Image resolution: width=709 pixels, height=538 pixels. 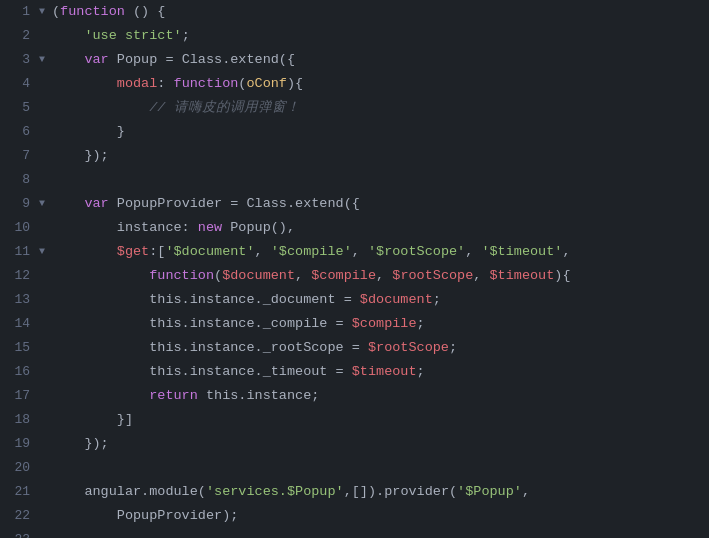 What do you see at coordinates (354, 84) in the screenshot?
I see `code-line-4: 4 modal: function(oConf){` at bounding box center [354, 84].